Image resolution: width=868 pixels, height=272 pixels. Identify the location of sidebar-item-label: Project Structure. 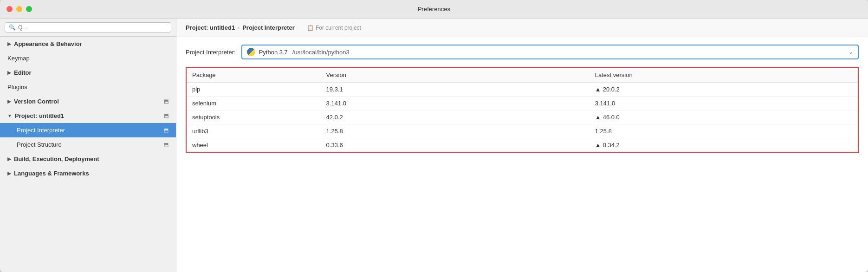
(39, 145).